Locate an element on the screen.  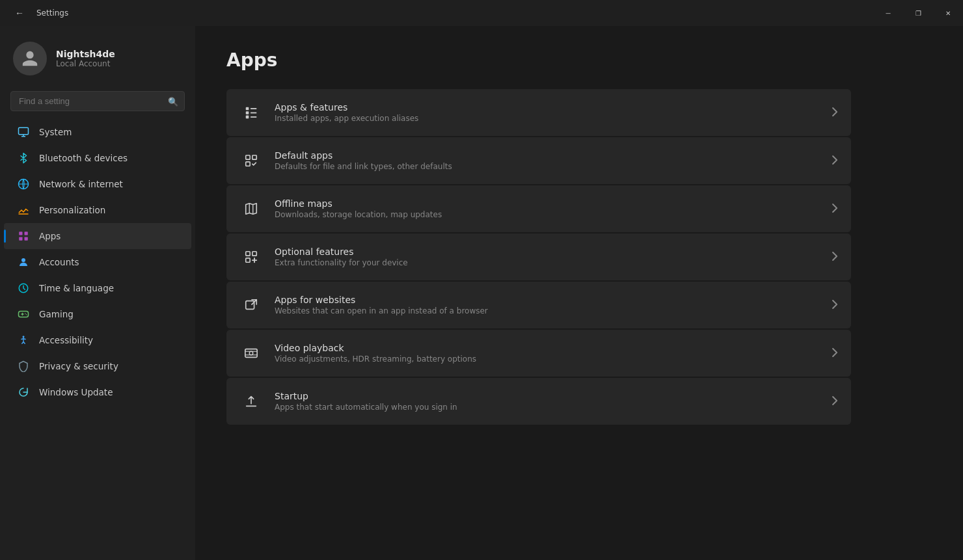
user-profile: Nightsh4de Local Account is located at coordinates (98, 57).